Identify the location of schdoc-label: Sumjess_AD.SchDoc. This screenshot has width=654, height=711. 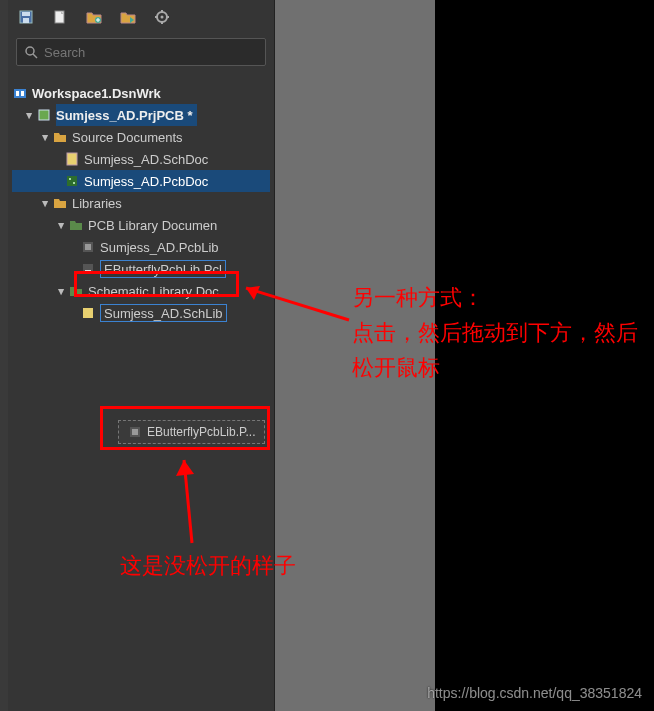
(146, 160).